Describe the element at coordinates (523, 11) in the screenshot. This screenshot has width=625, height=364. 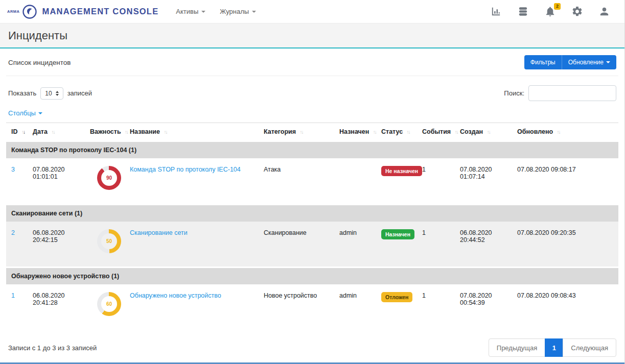
I see `database-icon` at that location.